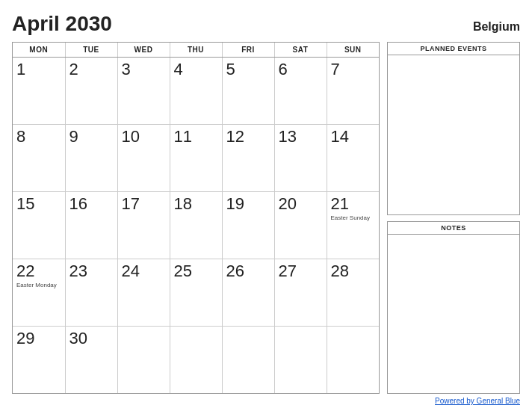 Image resolution: width=532 pixels, height=411 pixels. Describe the element at coordinates (353, 218) in the screenshot. I see `event-label: Easter Sunday` at that location.